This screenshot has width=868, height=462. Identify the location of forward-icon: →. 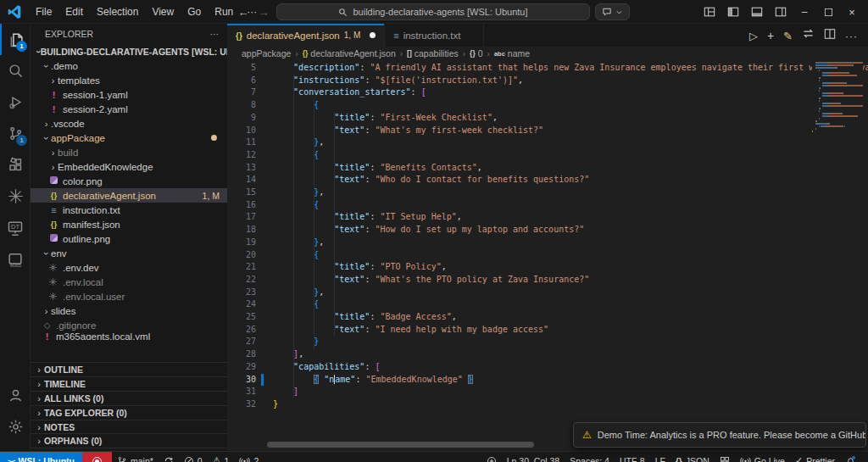
(264, 12).